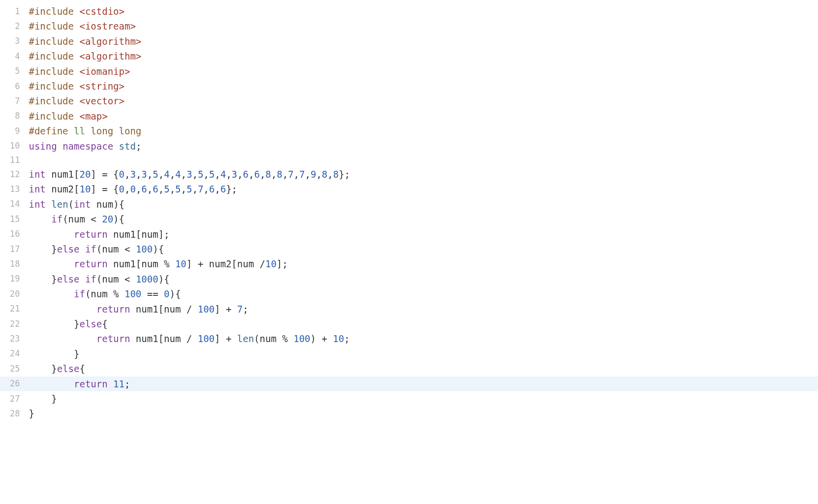 The image size is (818, 504). I want to click on line-number: 14, so click(14, 204).